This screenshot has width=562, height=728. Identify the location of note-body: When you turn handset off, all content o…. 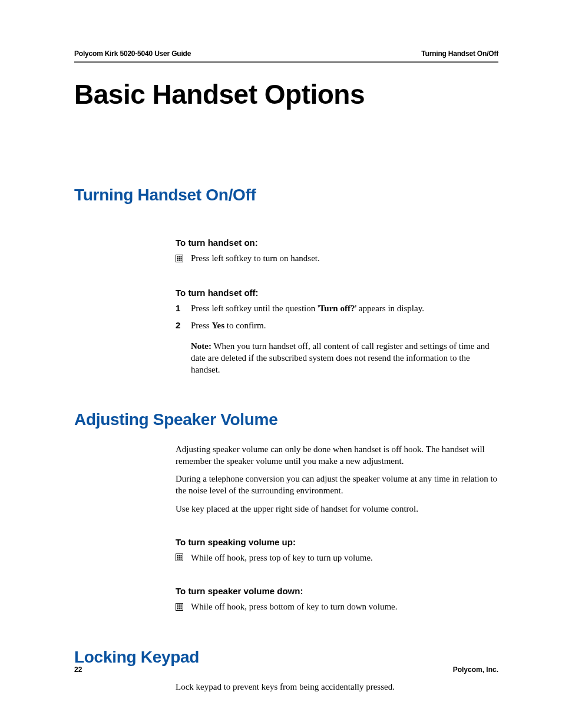
(340, 358).